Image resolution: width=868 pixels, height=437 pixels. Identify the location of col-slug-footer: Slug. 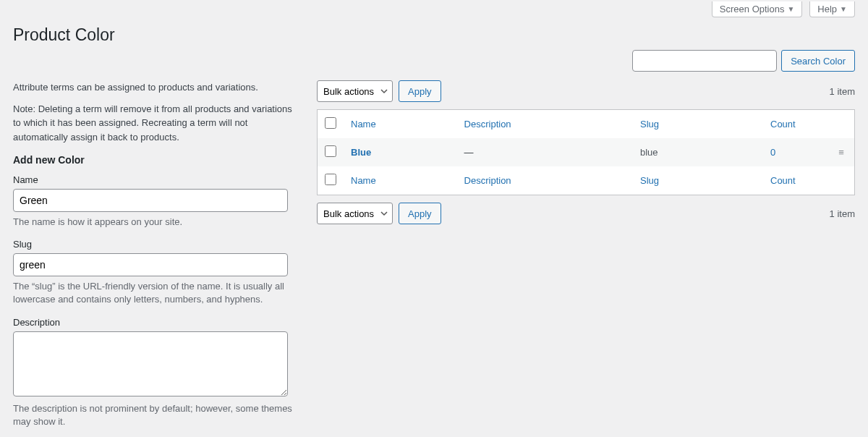
(650, 181).